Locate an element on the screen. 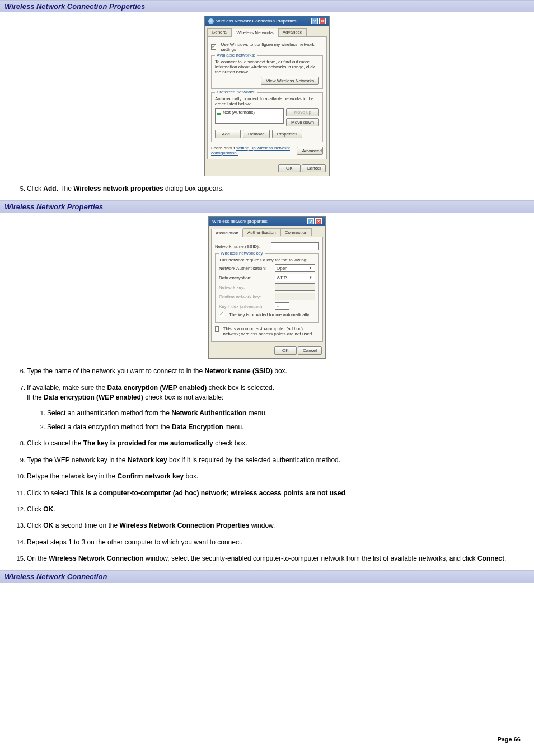  add-button: Add... is located at coordinates (228, 134).